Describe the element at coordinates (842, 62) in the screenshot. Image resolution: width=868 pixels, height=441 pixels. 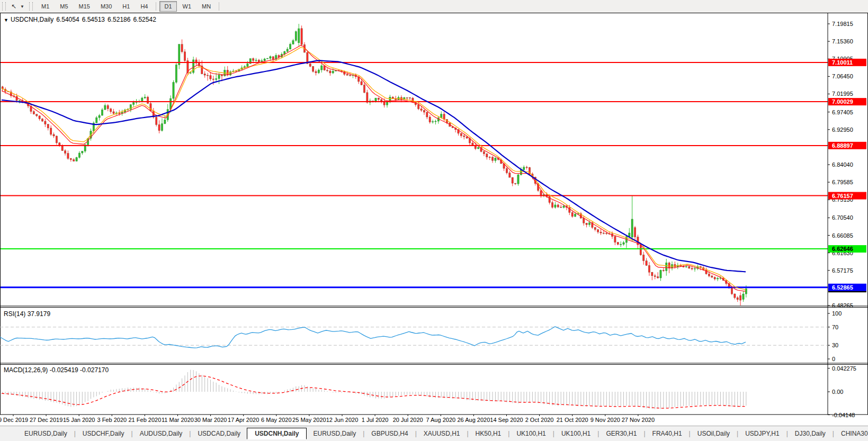
I see `level-badge-7.10011-label: 7.10011` at that location.